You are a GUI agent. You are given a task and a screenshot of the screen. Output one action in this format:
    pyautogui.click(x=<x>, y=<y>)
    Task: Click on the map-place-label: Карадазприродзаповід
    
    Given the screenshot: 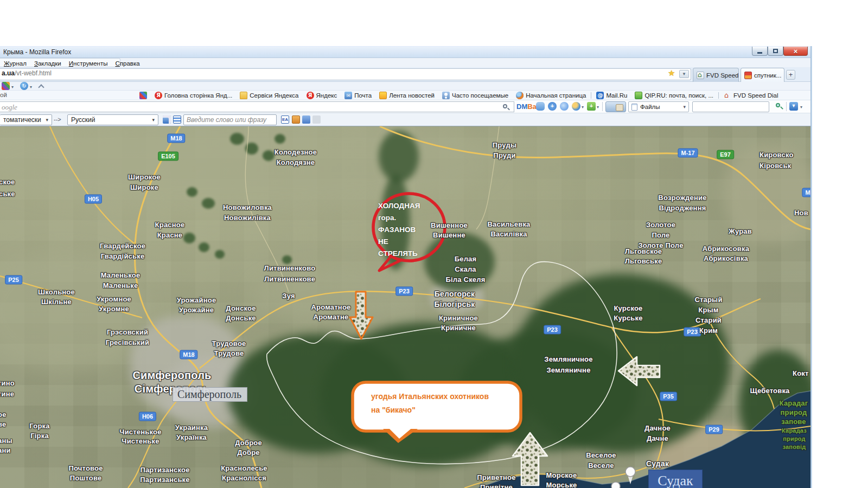 What is the action you would take?
    pyautogui.click(x=794, y=439)
    